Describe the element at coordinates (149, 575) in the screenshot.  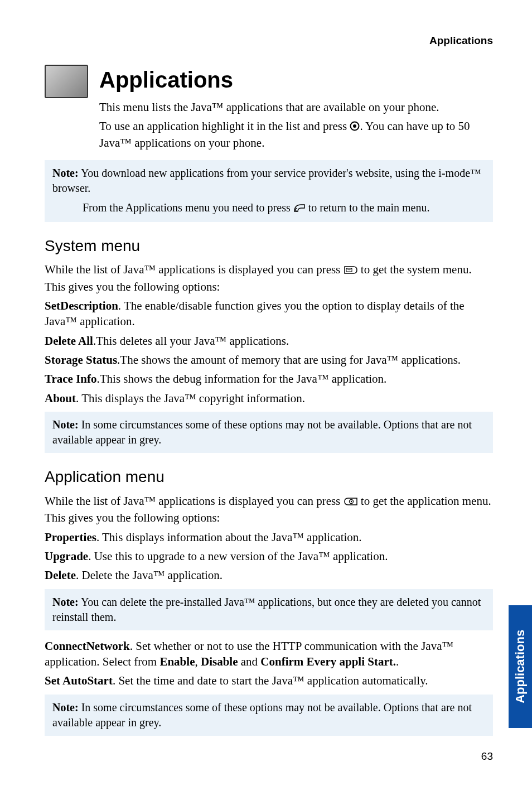
I see `delete-text: . Delete the Java™ application.` at that location.